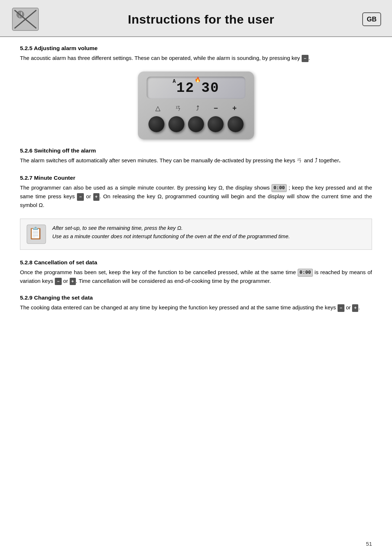 This screenshot has height=557, width=392. Describe the element at coordinates (73, 282) in the screenshot. I see `plus-key-2: +` at that location.